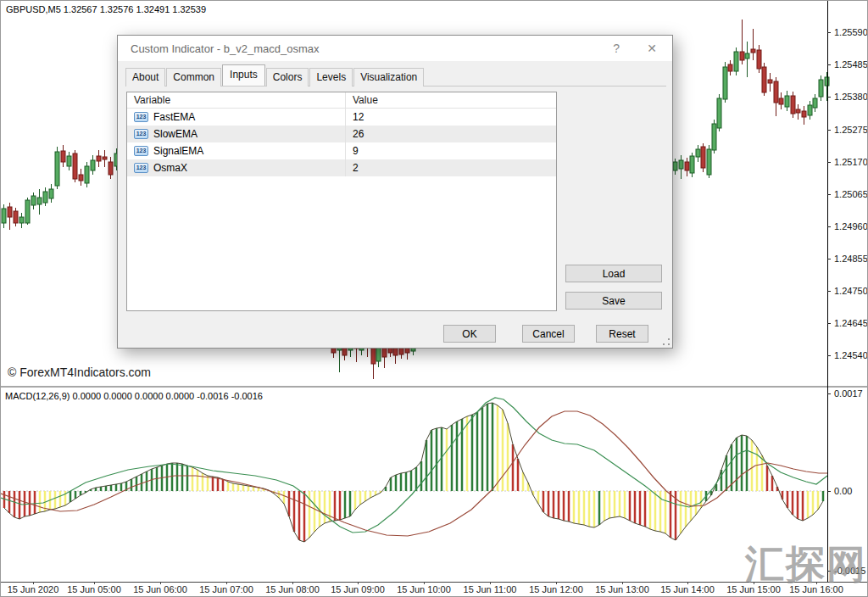  What do you see at coordinates (451, 100) in the screenshot?
I see `value-column-header: Value` at bounding box center [451, 100].